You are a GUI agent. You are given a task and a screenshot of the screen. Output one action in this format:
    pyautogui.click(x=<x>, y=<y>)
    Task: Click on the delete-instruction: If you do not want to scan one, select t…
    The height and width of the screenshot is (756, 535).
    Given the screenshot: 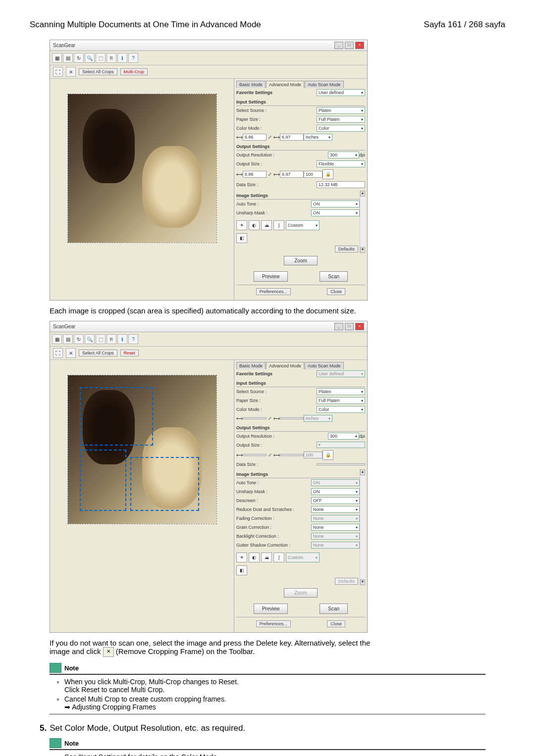 What is the action you would take?
    pyautogui.click(x=277, y=648)
    